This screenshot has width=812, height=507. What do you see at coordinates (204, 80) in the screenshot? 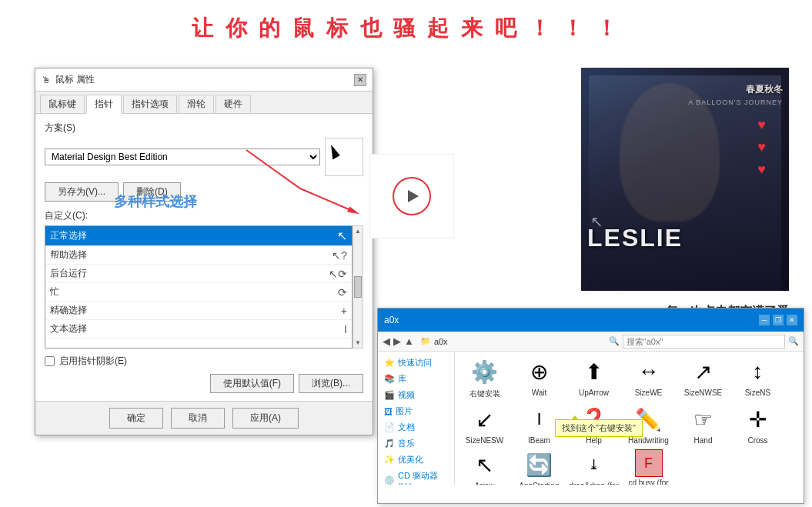
I see `dialog-titlebar: 🖱 鼠标 属性 ✕` at bounding box center [204, 80].